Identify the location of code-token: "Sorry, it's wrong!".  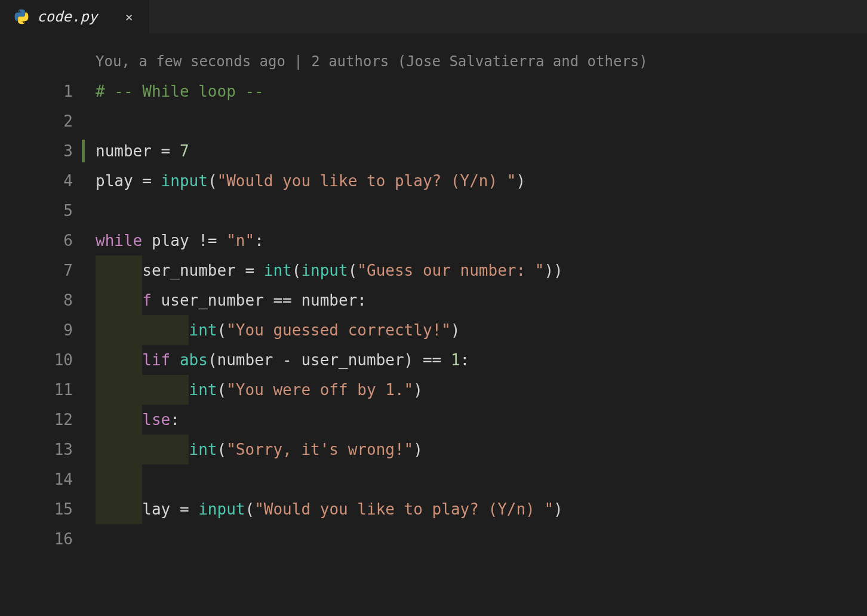
(320, 449).